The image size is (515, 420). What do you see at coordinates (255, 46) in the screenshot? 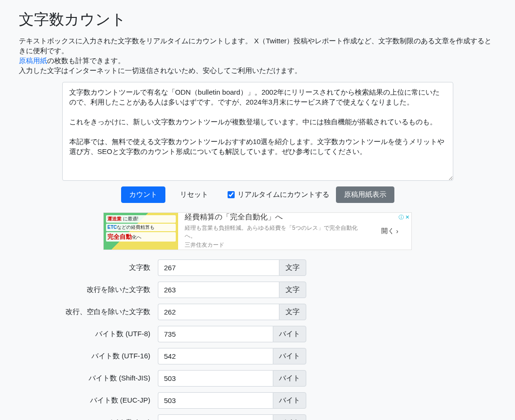
I see `desc-line1: テキストボックスに入力された文字数をリアルタイムにカウントします。 X（Twit…` at bounding box center [255, 46].